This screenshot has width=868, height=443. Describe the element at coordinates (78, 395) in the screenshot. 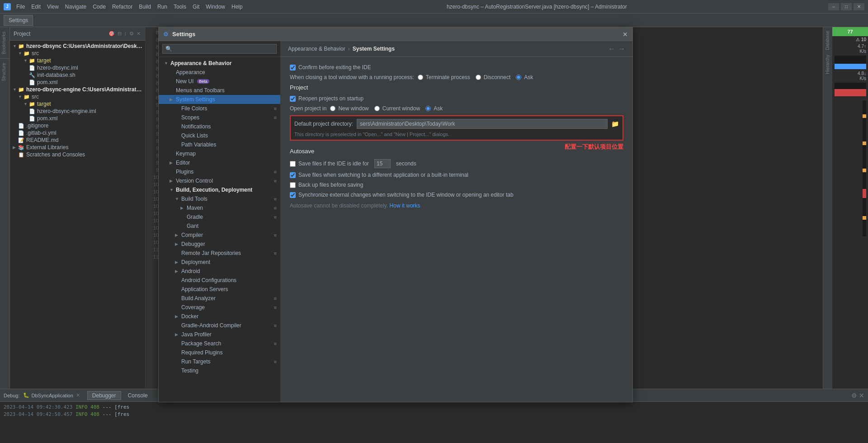

I see `debug-close-icon: ✕` at that location.